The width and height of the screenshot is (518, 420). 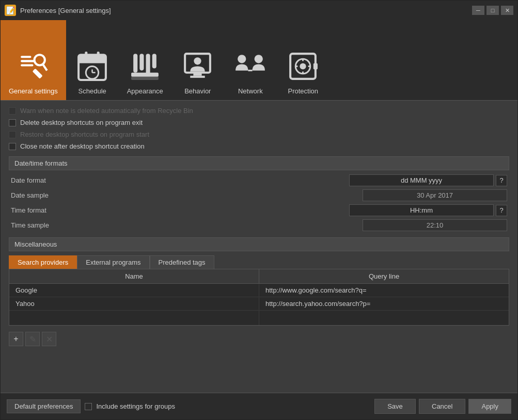 What do you see at coordinates (443, 407) in the screenshot?
I see `bottom-right-controls: Save Cancel Apply` at bounding box center [443, 407].